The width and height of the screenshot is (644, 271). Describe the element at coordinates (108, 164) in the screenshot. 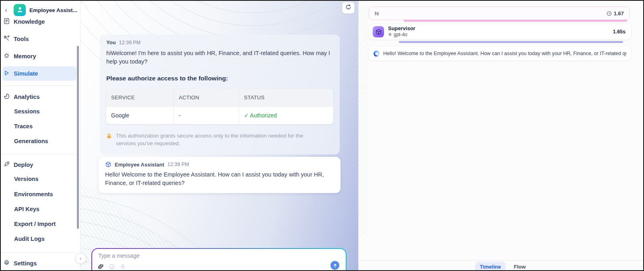

I see `cube-icon` at that location.